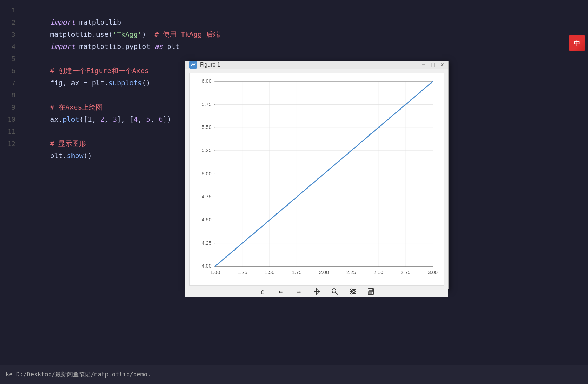  What do you see at coordinates (206, 150) in the screenshot?
I see `svg-text: 5.25` at bounding box center [206, 150].